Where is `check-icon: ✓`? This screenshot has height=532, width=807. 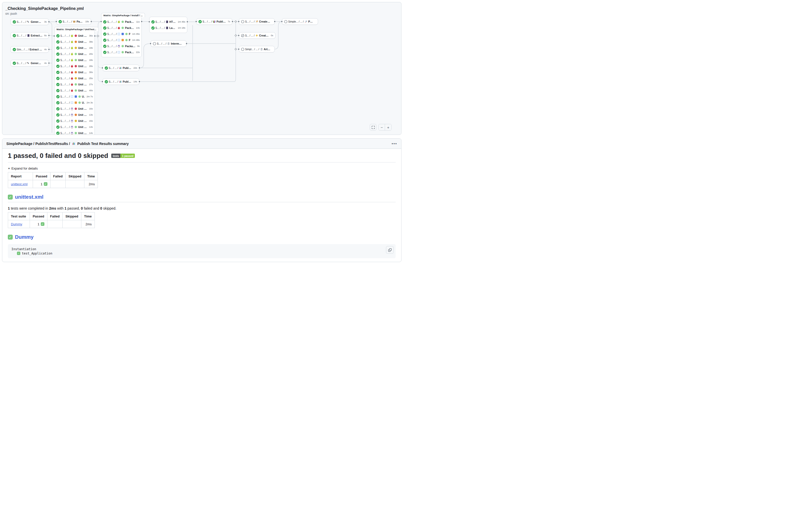 check-icon: ✓ is located at coordinates (19, 253).